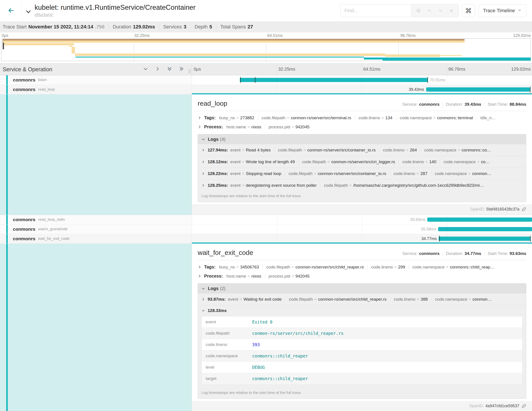 The image size is (532, 411). What do you see at coordinates (175, 27) in the screenshot?
I see `summary-item: Services3` at bounding box center [175, 27].